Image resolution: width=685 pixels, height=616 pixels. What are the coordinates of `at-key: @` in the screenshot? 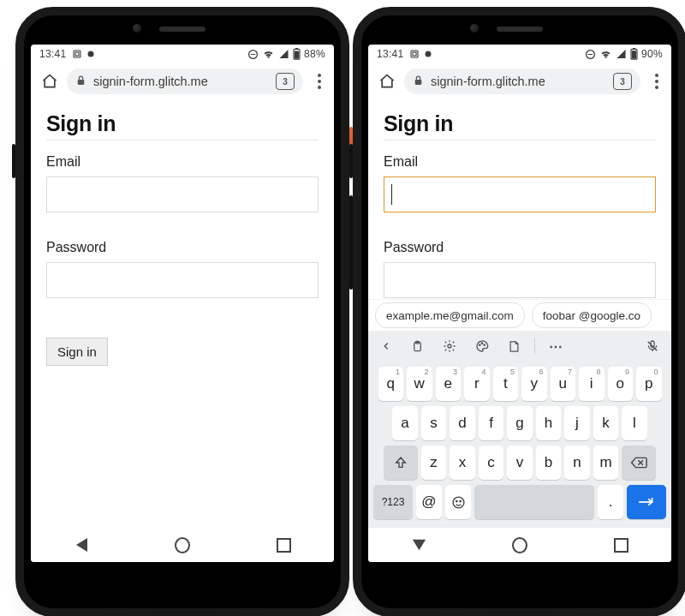 It's located at (429, 502).